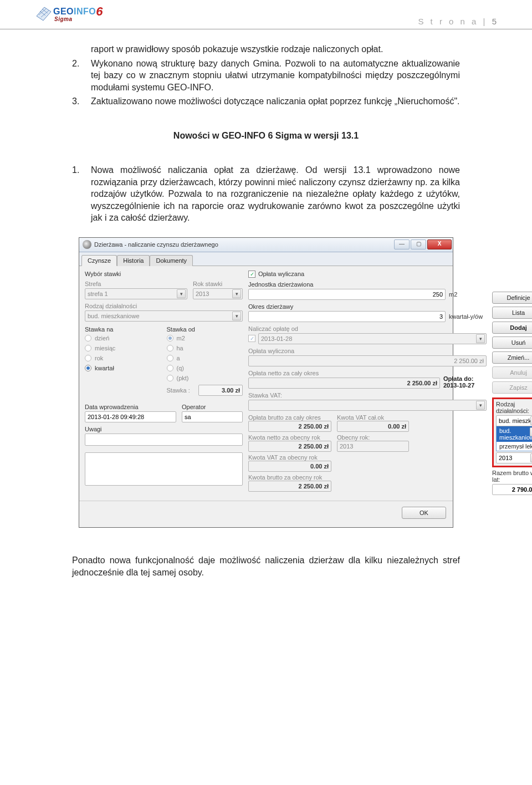  Describe the element at coordinates (205, 348) in the screenshot. I see `radio-ha: ha` at that location.